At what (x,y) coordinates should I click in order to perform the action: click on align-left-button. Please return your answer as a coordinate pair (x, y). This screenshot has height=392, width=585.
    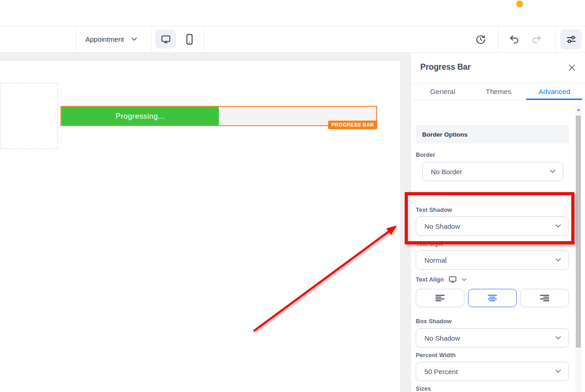
    Looking at the image, I should click on (440, 298).